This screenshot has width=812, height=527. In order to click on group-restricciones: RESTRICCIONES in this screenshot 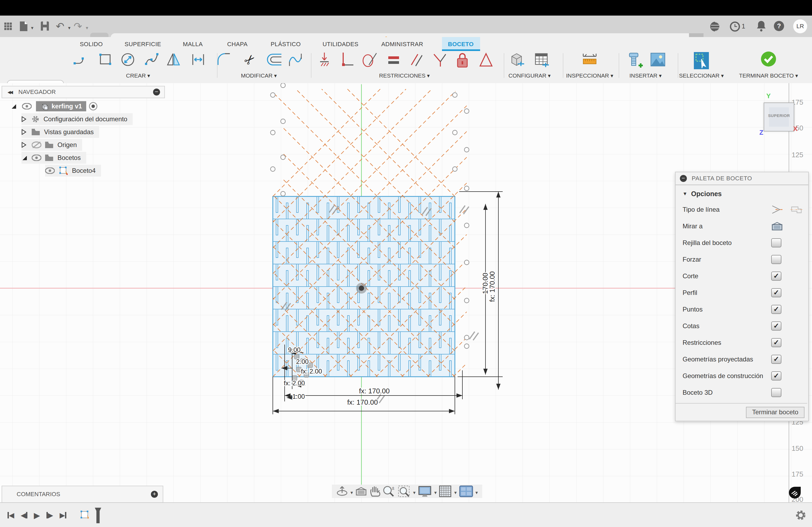, I will do `click(405, 76)`.